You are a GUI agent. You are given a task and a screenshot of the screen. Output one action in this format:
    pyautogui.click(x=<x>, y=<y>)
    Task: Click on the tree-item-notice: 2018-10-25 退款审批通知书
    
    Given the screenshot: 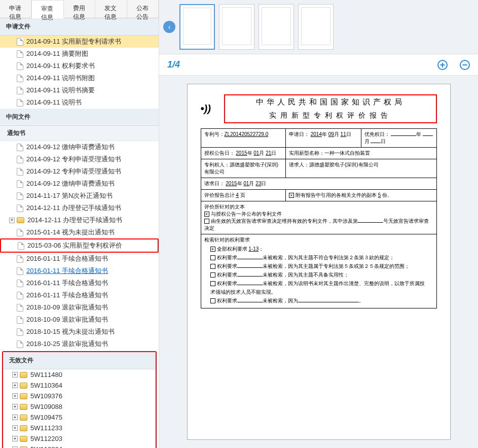 What is the action you would take?
    pyautogui.click(x=79, y=344)
    